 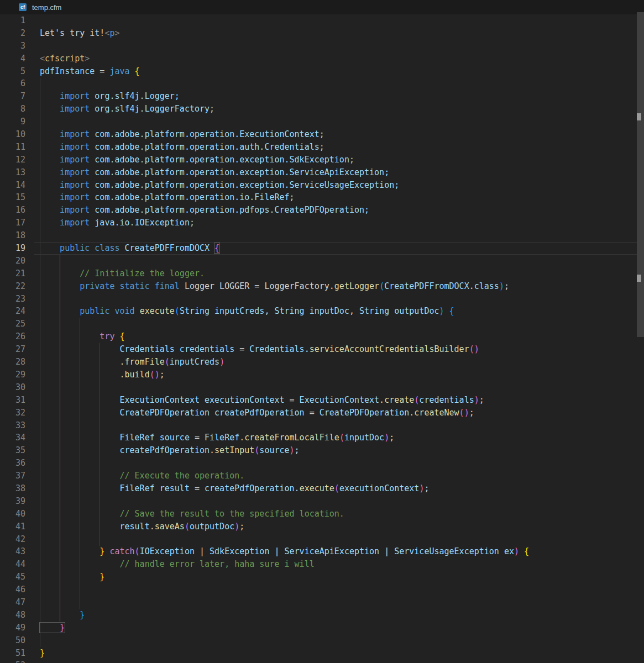 I want to click on line-number: 31, so click(x=13, y=400).